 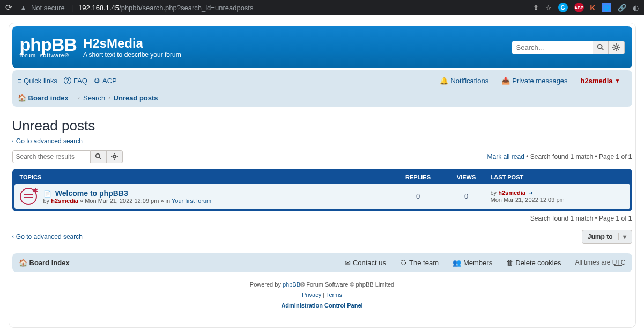 I want to click on footer-nav: 🏠 Board index ✉ Contact us 🛡 The team 👥 …, so click(x=322, y=263).